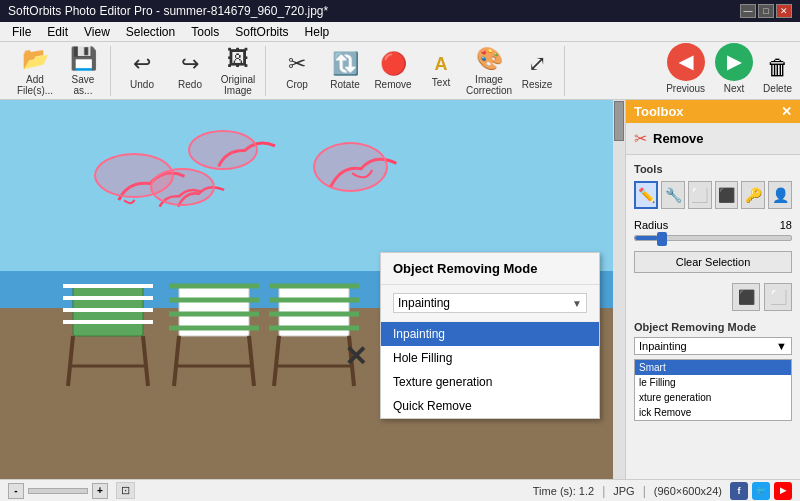 This screenshot has width=800, height=501. Describe the element at coordinates (766, 11) in the screenshot. I see `window-controls: — □ ✕` at that location.